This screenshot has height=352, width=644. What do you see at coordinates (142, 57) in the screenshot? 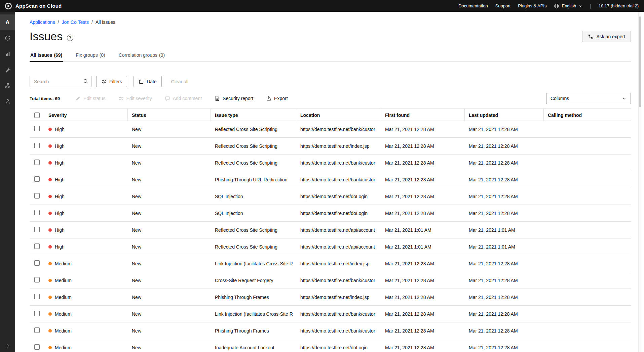
I see `tab-correlation-groups: Correlation groups (0)` at bounding box center [142, 57].